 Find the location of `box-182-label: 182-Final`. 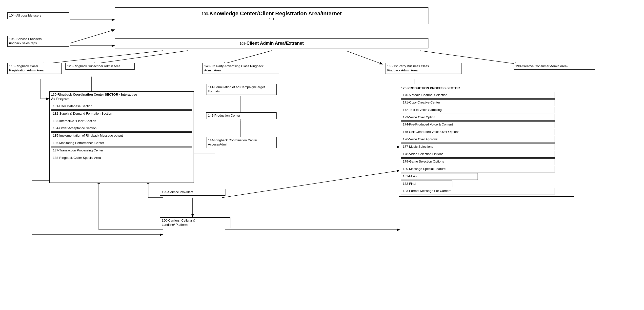

box-182-label: 182-Final is located at coordinates (410, 184).